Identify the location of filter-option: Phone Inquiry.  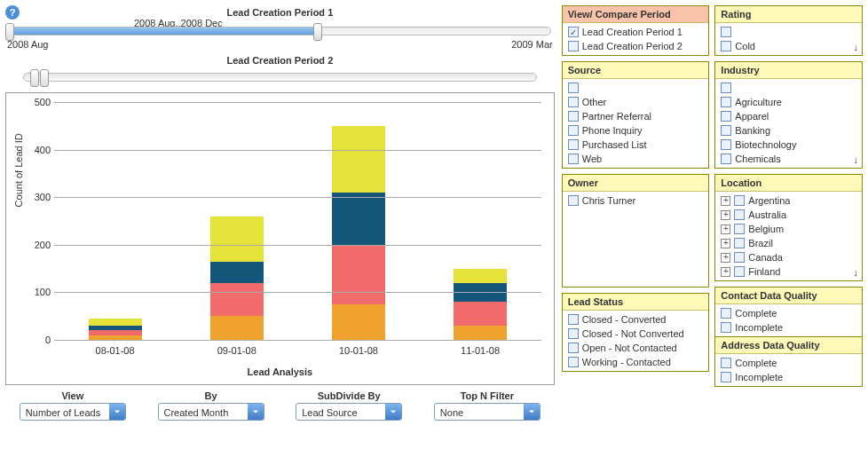
(635, 130).